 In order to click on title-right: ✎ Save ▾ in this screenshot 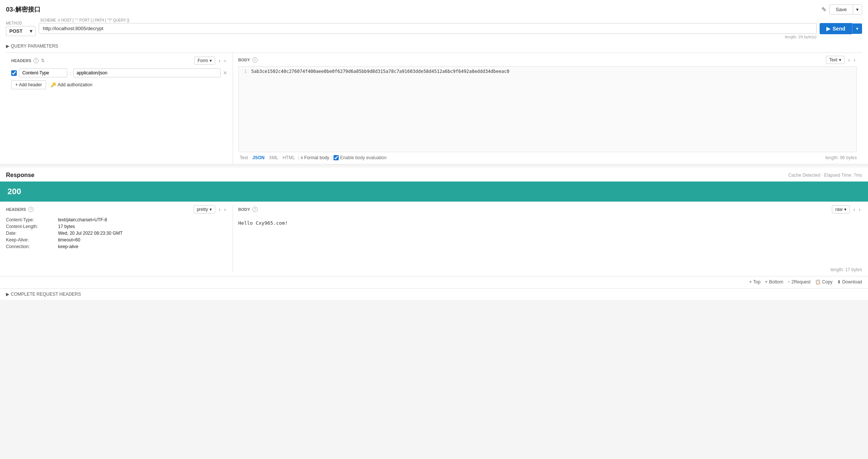, I will do `click(842, 10)`.